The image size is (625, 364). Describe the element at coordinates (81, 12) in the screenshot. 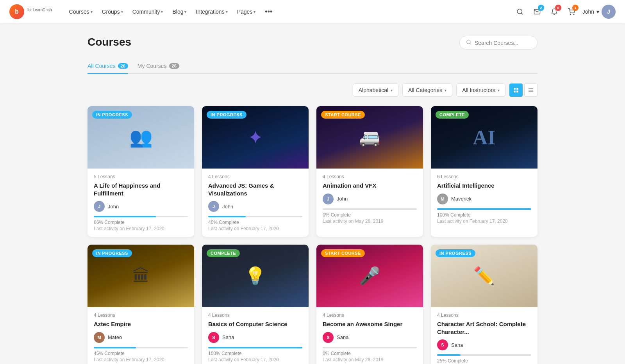

I see `nav-link-courses: Courses▾` at that location.